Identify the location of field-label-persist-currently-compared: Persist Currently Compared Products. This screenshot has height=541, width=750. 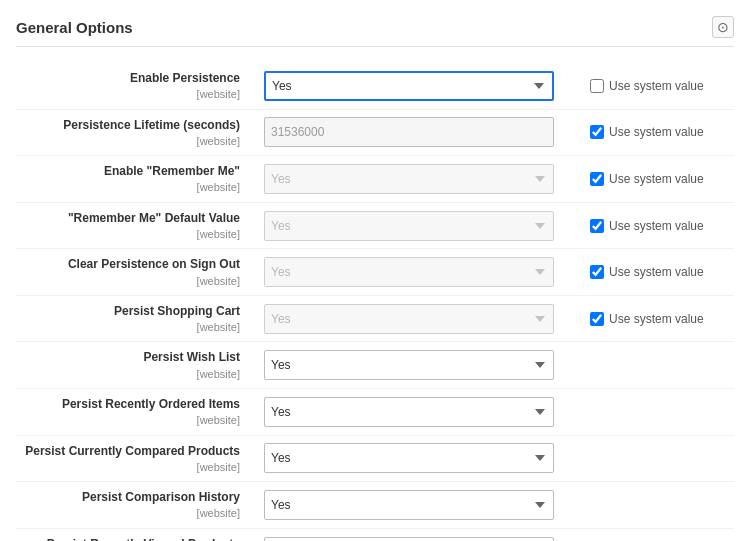
(132, 451).